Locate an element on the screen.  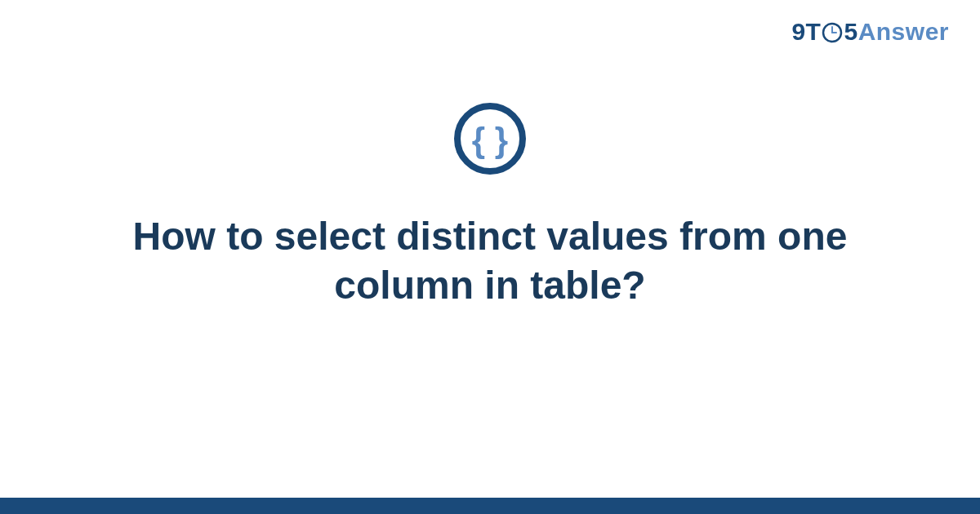
logo-clock-icon is located at coordinates (832, 33).